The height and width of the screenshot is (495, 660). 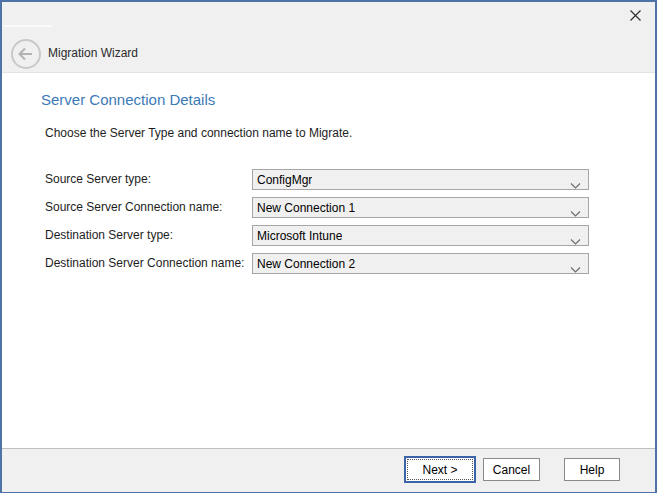 What do you see at coordinates (98, 180) in the screenshot?
I see `source-server-type-label: Source Server type:` at bounding box center [98, 180].